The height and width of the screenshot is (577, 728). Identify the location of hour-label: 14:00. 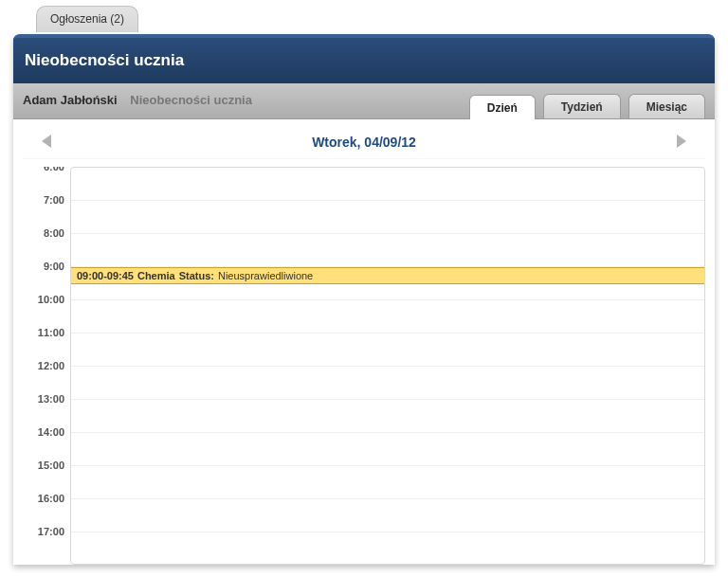
(46, 443).